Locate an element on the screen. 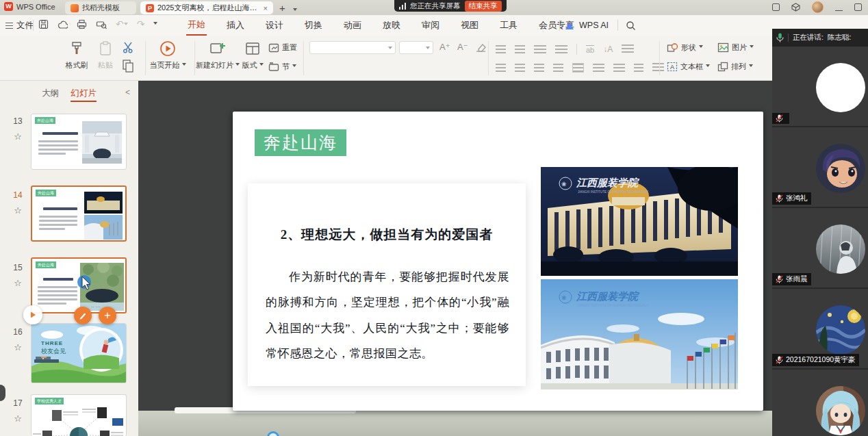 This screenshot has width=868, height=436. reset-label: 重置 is located at coordinates (290, 48).